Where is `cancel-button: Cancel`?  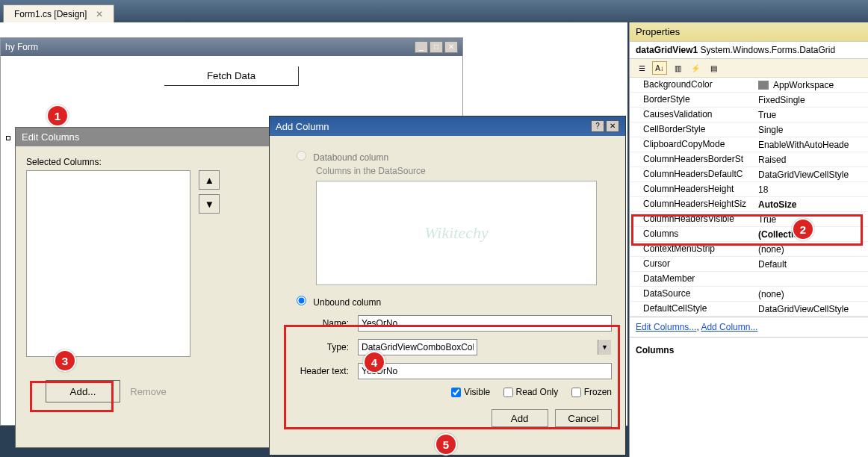 cancel-button: Cancel is located at coordinates (583, 418).